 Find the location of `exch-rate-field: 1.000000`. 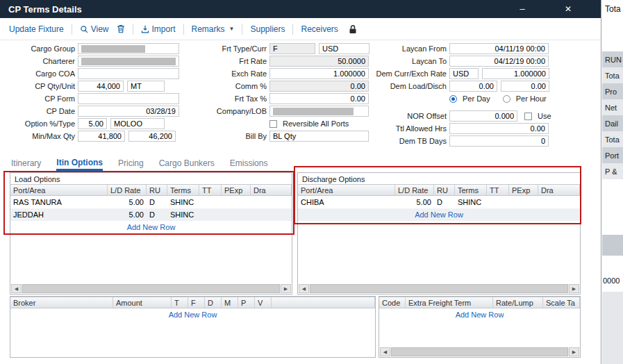

exch-rate-field: 1.000000 is located at coordinates (319, 74).